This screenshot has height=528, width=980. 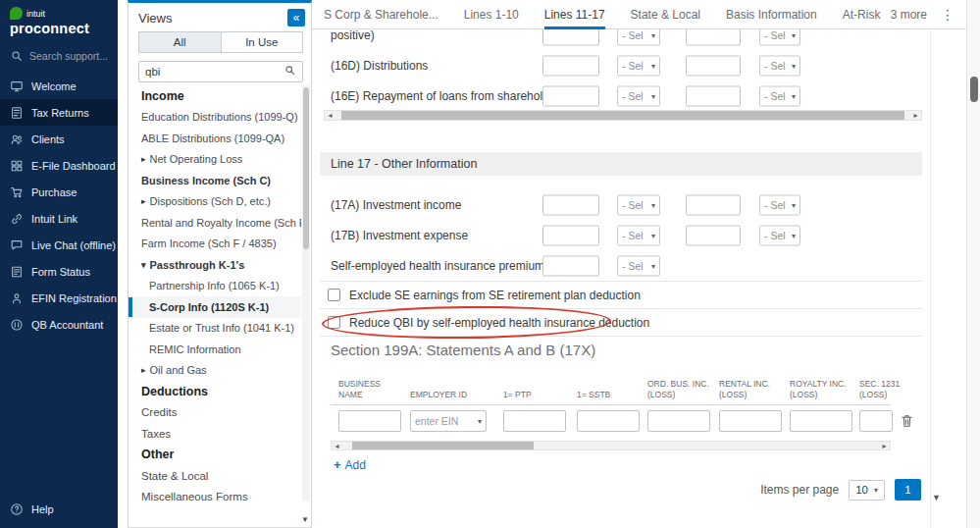 What do you see at coordinates (215, 349) in the screenshot?
I see `views-item-remic-information: REMIC Information` at bounding box center [215, 349].